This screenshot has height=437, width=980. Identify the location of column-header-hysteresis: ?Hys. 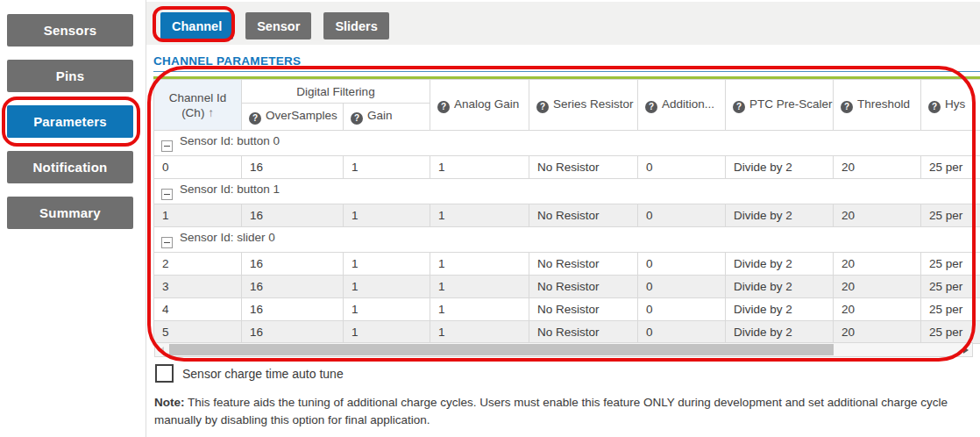
(950, 105).